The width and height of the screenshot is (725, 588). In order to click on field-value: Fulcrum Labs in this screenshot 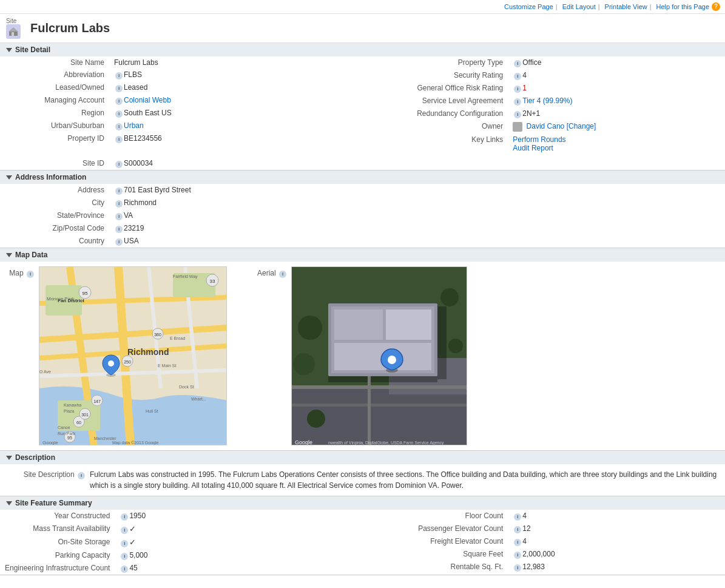, I will do `click(254, 63)`.